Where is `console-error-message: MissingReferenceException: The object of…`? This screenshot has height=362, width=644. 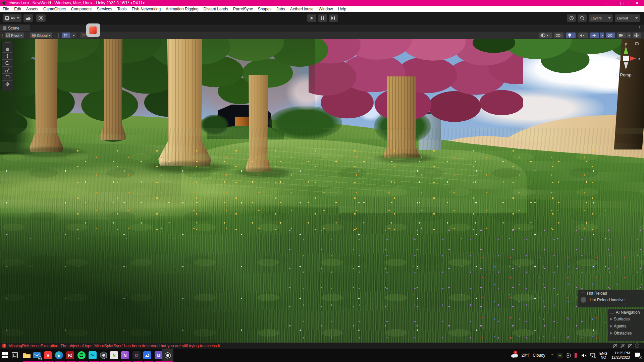 console-error-message: MissingReferenceException: The object of… is located at coordinates (115, 346).